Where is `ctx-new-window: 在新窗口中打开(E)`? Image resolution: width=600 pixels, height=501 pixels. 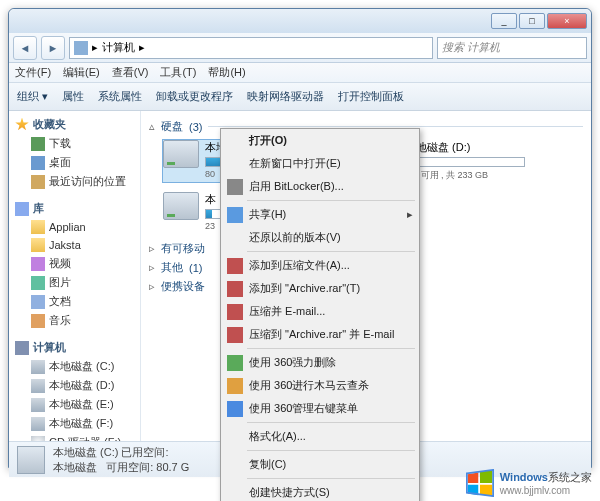
ctx-new-window: 在新窗口中打开(E) is located at coordinates (320, 164).